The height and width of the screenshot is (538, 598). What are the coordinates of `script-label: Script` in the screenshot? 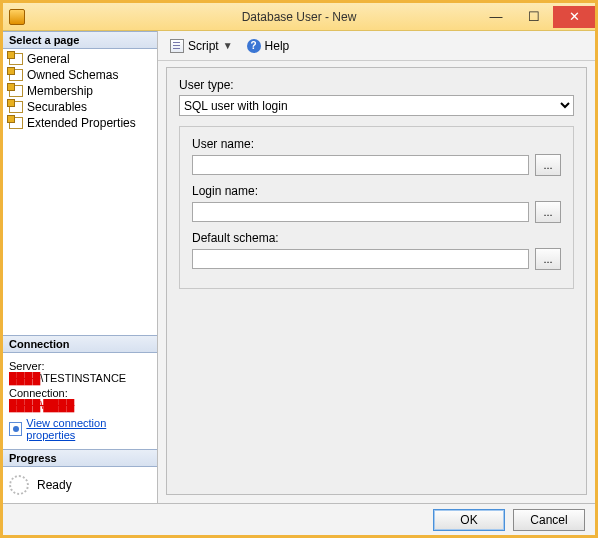 It's located at (204, 46).